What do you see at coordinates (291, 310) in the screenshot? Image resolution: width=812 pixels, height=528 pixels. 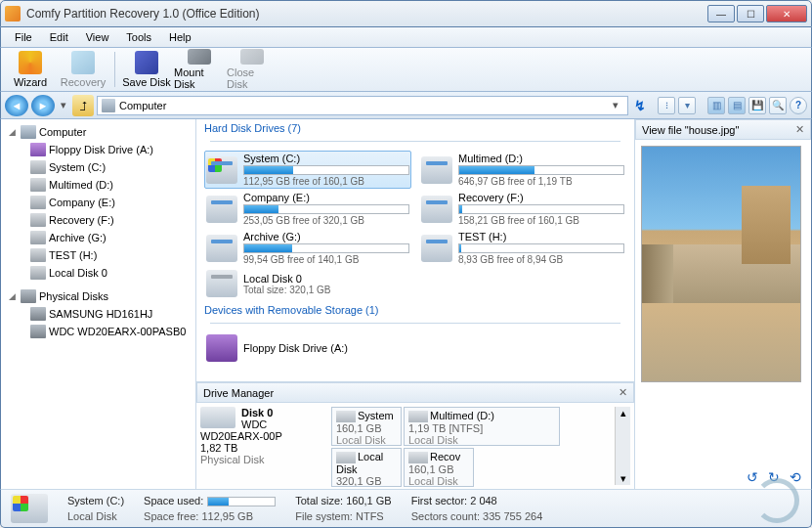 I see `section-title: Devices with Removable Storage (1)` at bounding box center [291, 310].